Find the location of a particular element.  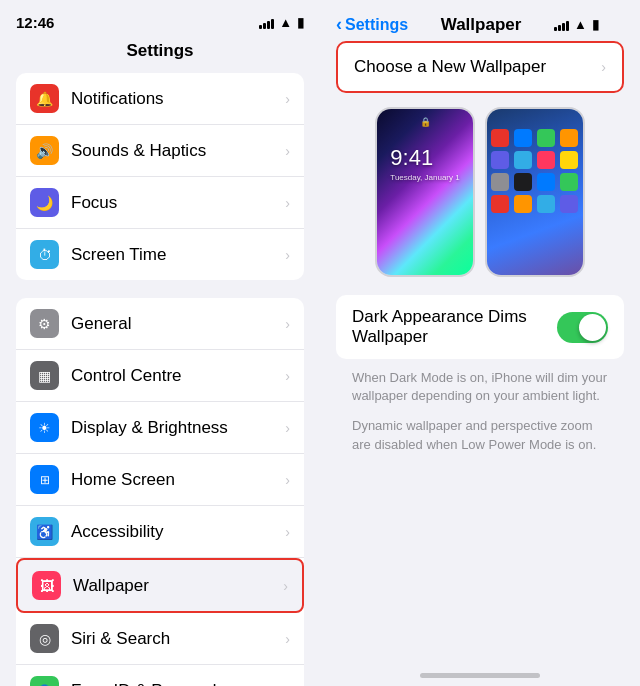

sidebar-item-notifications: 🔔 Notifications › is located at coordinates (160, 99).